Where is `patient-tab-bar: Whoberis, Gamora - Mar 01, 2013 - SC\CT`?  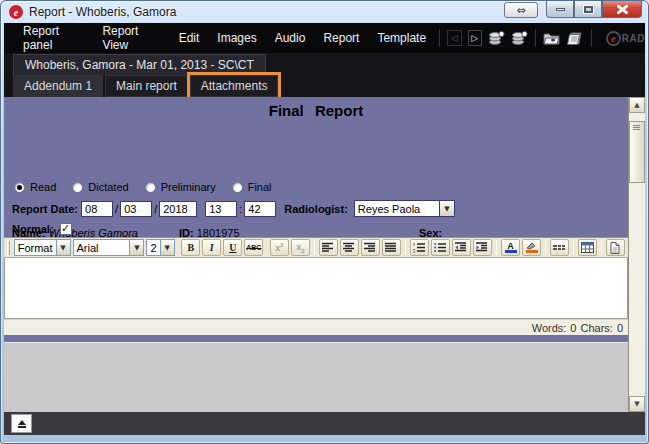 patient-tab-bar: Whoberis, Gamora - Mar 01, 2013 - SC\CT is located at coordinates (324, 64).